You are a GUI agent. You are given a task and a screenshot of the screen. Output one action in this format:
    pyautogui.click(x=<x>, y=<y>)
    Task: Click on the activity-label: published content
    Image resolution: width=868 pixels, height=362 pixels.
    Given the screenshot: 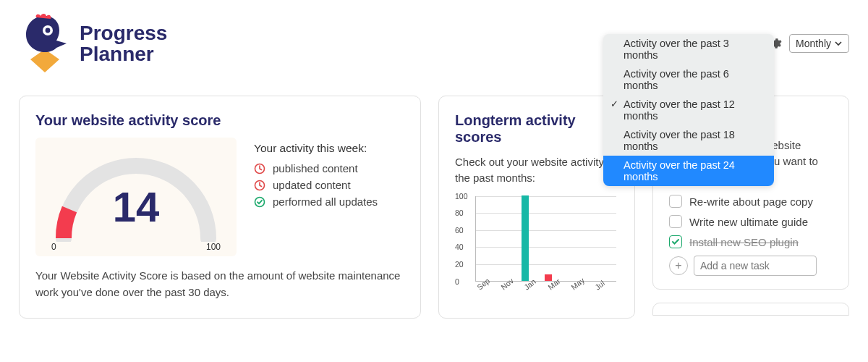 What is the action you would take?
    pyautogui.click(x=315, y=168)
    